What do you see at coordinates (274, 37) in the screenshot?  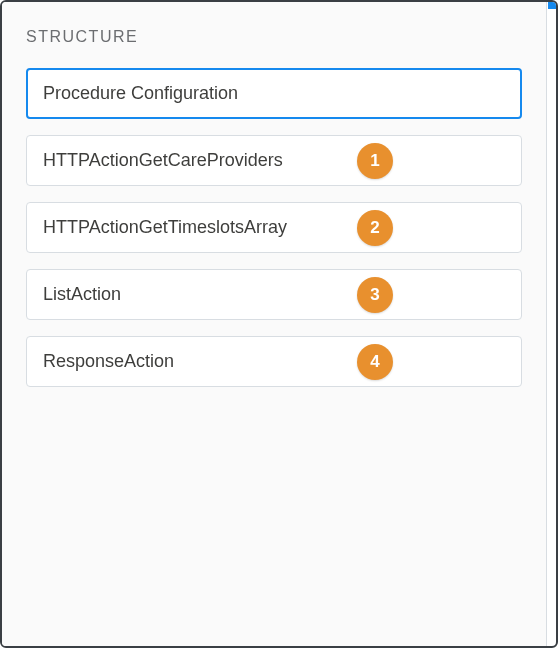 I see `panel-title: STRUCTURE` at bounding box center [274, 37].